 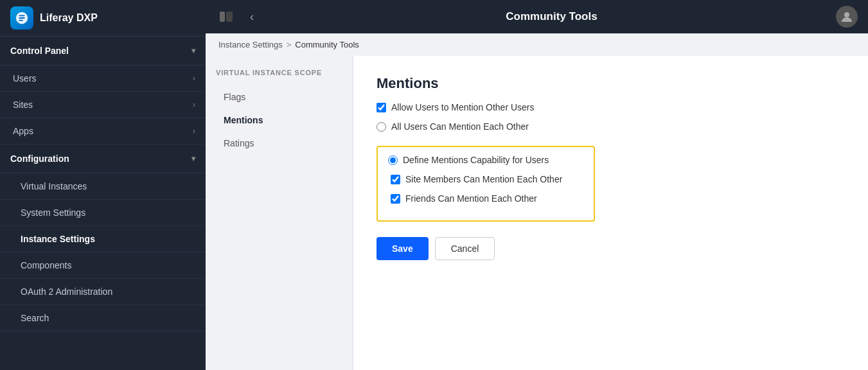 What do you see at coordinates (252, 17) in the screenshot?
I see `back-button: ‹` at bounding box center [252, 17].